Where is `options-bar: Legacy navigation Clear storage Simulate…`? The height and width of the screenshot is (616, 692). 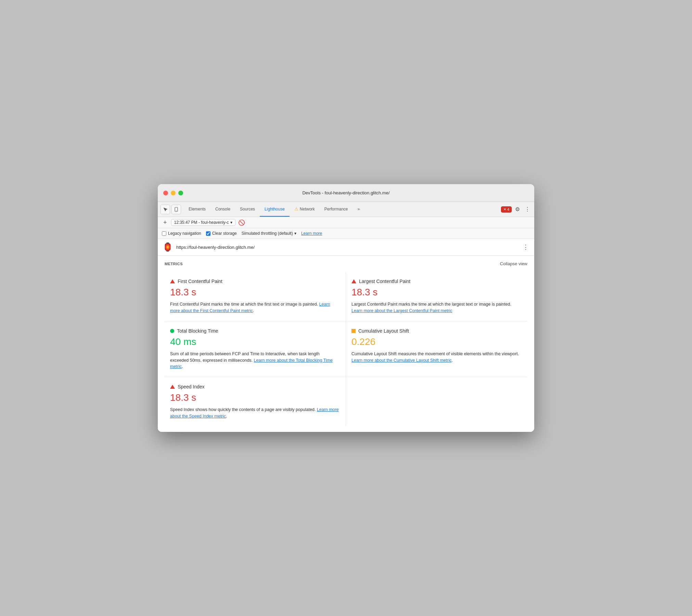
options-bar: Legacy navigation Clear storage Simulate… is located at coordinates (346, 233).